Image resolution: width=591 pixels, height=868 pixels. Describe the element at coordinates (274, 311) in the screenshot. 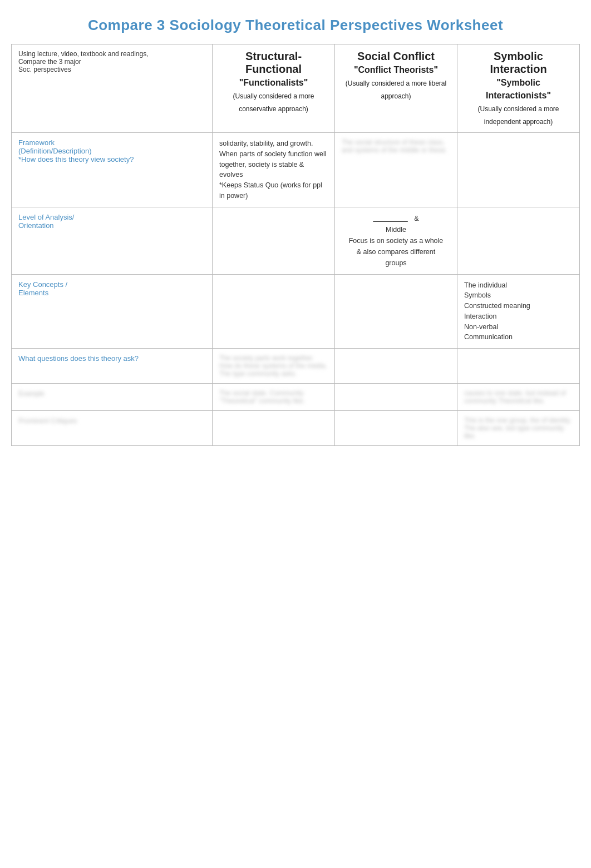

I see `sf-key-concepts` at that location.